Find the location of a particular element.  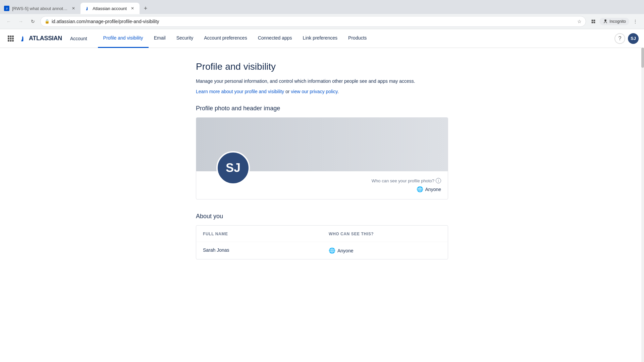

full-name-visibility: 🌐 Anyone is located at coordinates (385, 251).